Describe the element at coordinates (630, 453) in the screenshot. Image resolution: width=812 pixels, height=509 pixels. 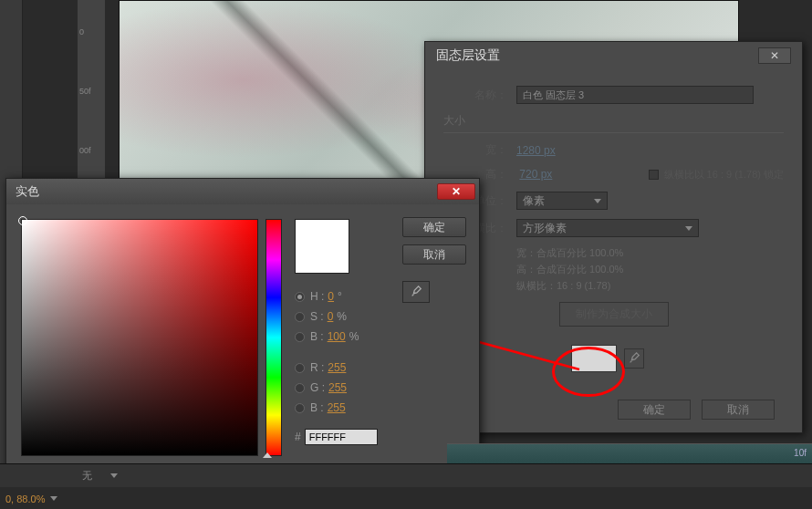
I see `time-ruler: 10f` at that location.